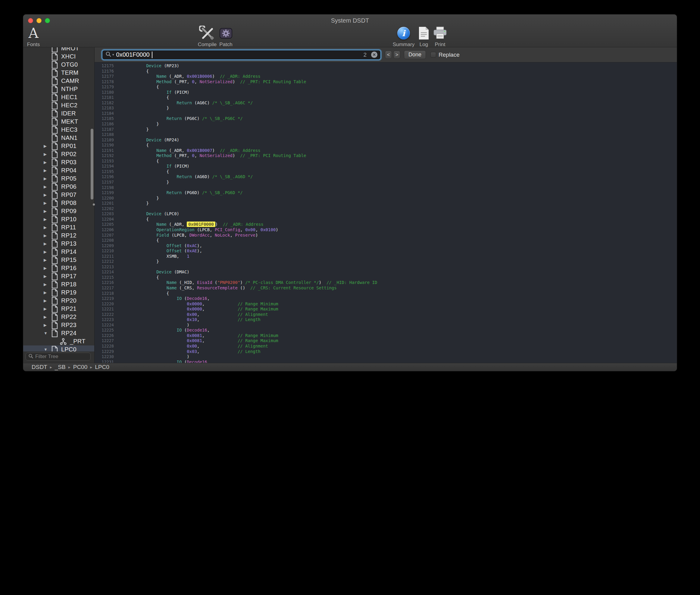 This screenshot has height=595, width=700. What do you see at coordinates (178, 119) in the screenshot?
I see `code-text: Return (PG6C) /* \_SB_.PG6C */` at bounding box center [178, 119].